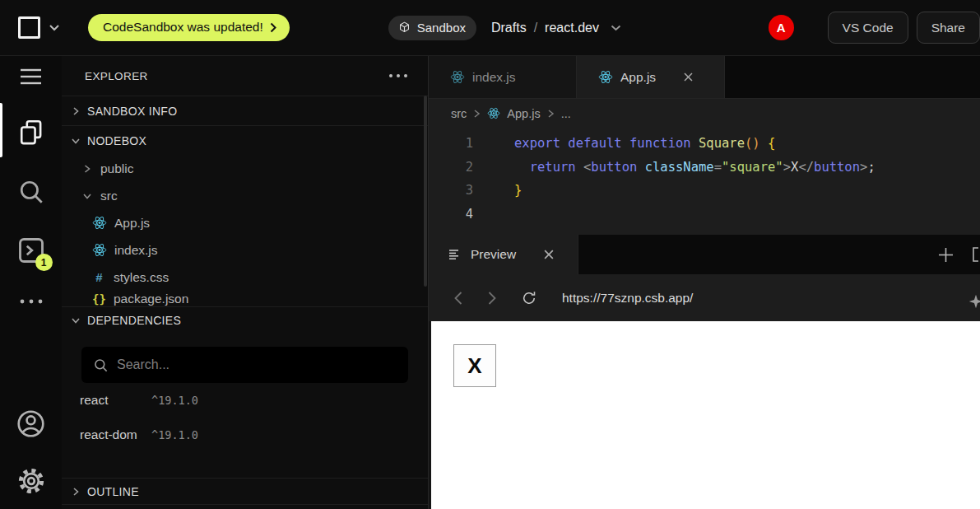  I want to click on tab-index-js: index.js, so click(503, 77).